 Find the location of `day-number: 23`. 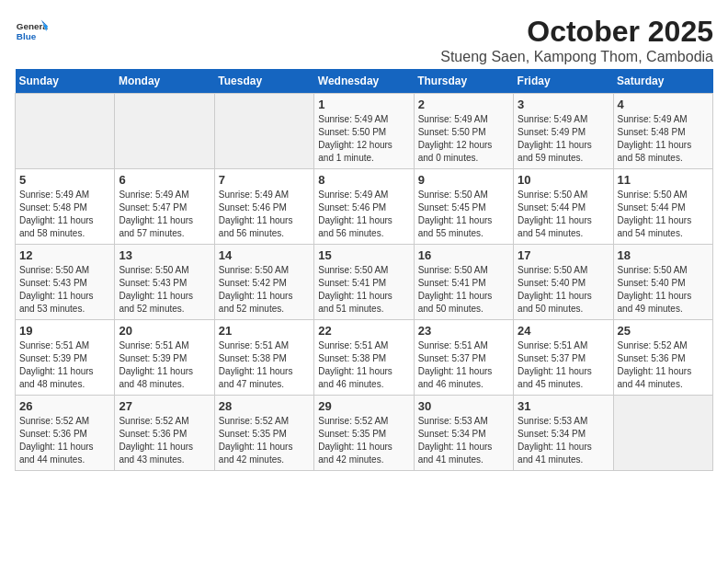

day-number: 23 is located at coordinates (463, 331).